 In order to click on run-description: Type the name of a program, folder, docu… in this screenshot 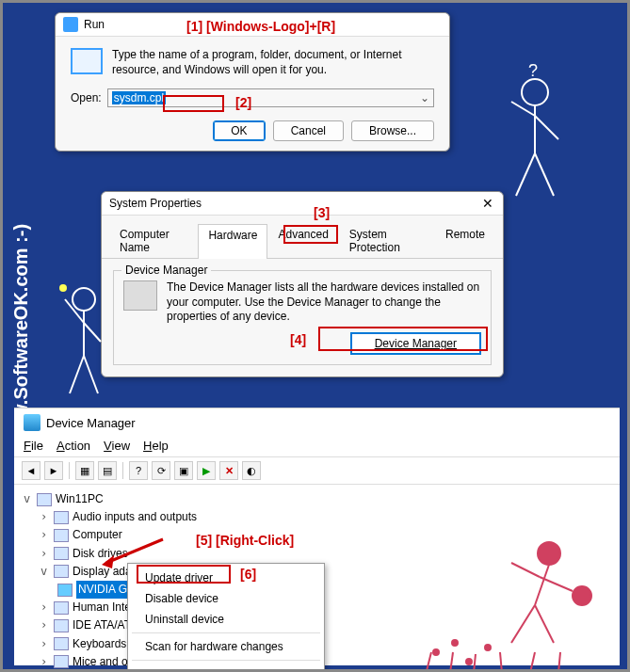, I will do `click(273, 62)`.